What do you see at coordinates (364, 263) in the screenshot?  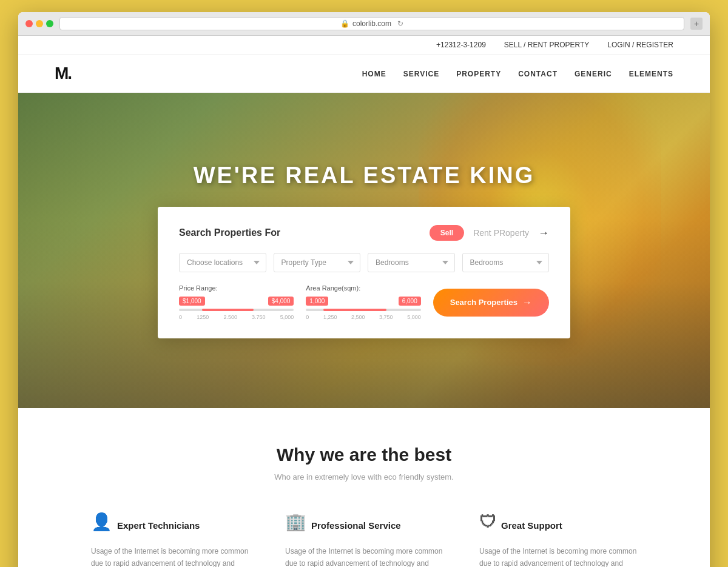 I see `search-dropdowns: Choose locations Property Type Bedrooms …` at bounding box center [364, 263].